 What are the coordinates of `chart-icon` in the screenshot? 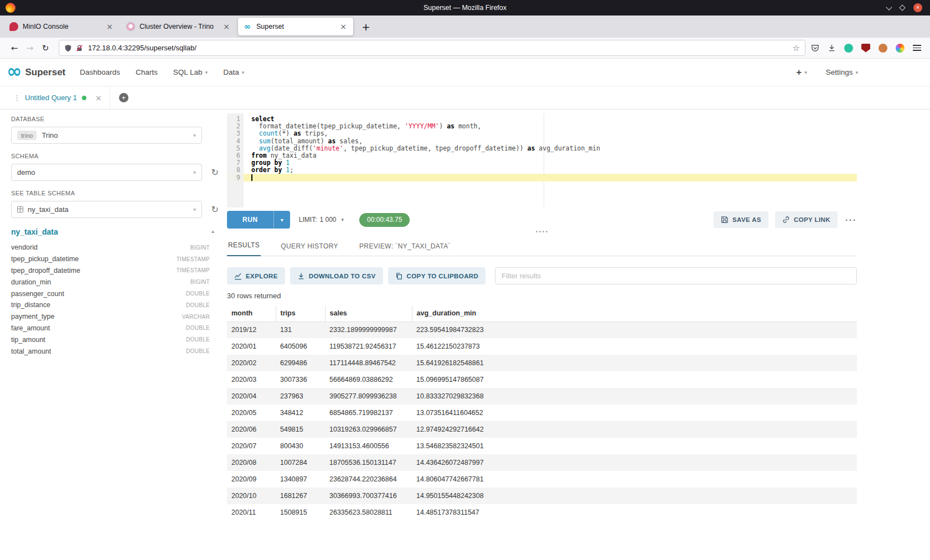 It's located at (238, 276).